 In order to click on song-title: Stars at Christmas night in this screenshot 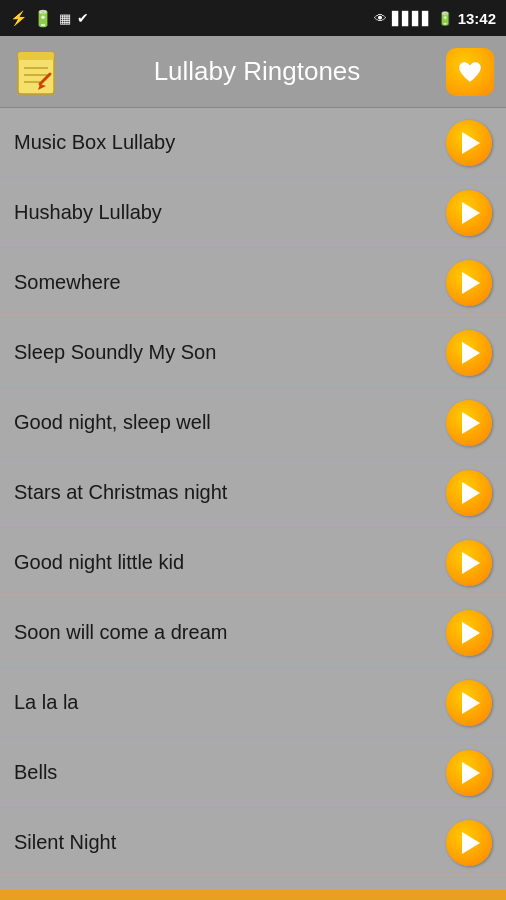, I will do `click(120, 492)`.